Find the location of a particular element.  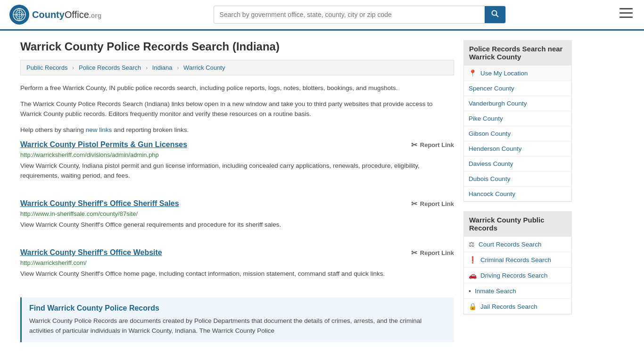

result-url-3: http://warricksheriff.com/ is located at coordinates (237, 263).